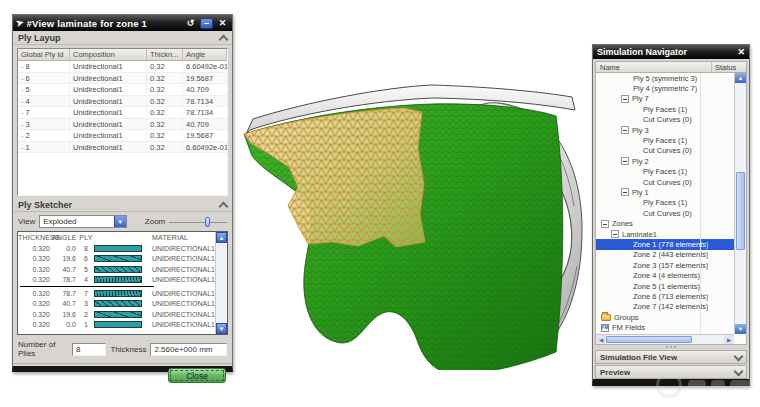 This screenshot has width=760, height=407. What do you see at coordinates (665, 327) in the screenshot?
I see `tree-item-fm-fields: FMFM Fields` at bounding box center [665, 327].